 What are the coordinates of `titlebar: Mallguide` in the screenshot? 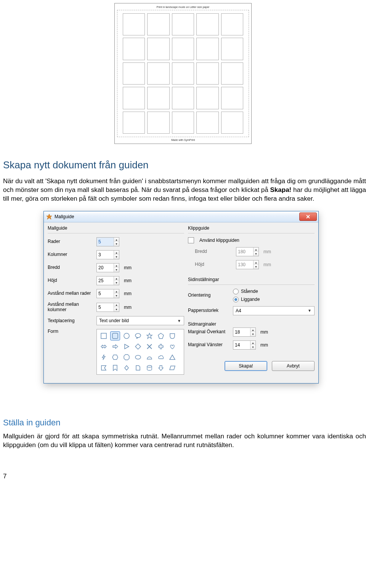 It's located at (181, 217).